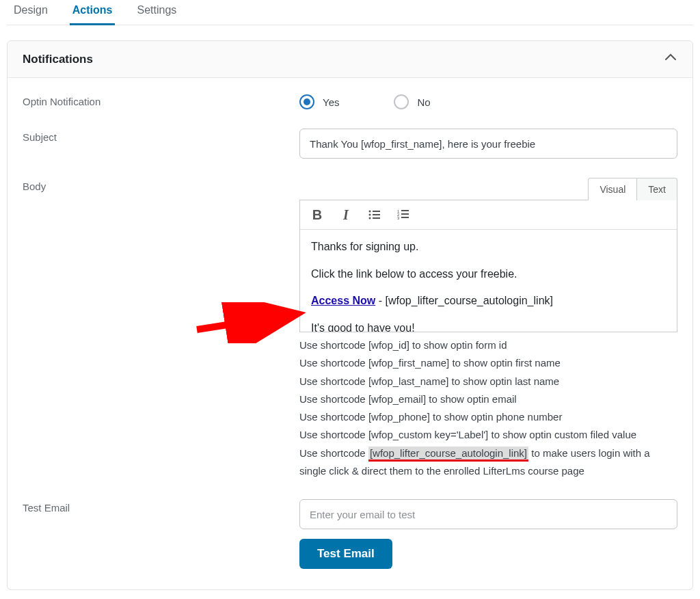  I want to click on optin-no-label: No, so click(424, 103).